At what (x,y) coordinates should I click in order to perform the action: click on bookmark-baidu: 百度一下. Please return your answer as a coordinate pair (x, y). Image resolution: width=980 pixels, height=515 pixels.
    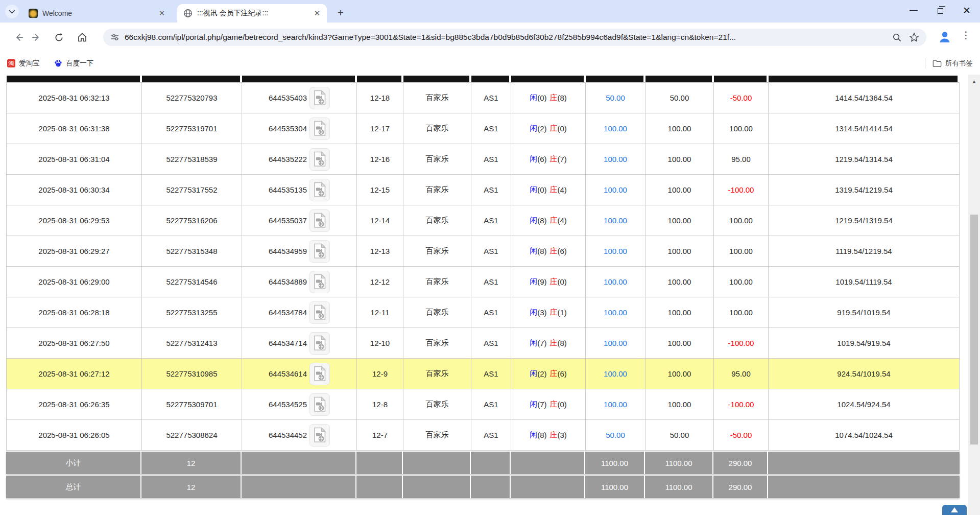
    Looking at the image, I should click on (74, 63).